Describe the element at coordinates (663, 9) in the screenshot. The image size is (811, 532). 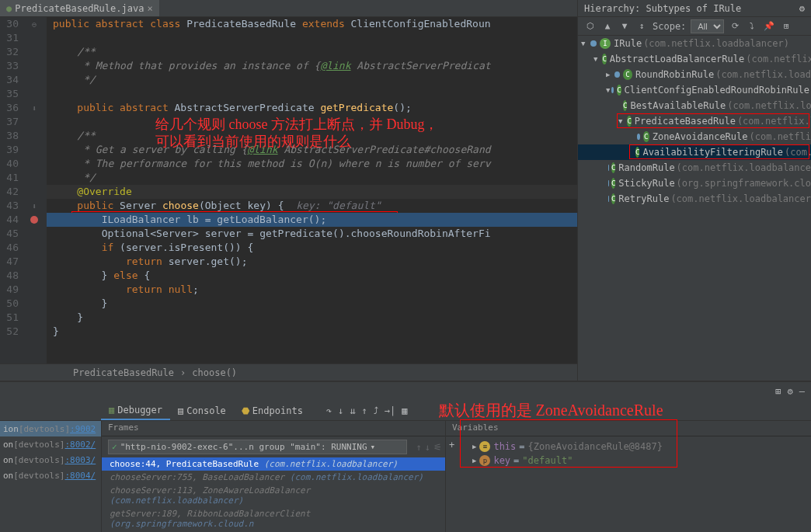
I see `hierarchy-title: Hierarchy: Subtypes of IRule` at that location.